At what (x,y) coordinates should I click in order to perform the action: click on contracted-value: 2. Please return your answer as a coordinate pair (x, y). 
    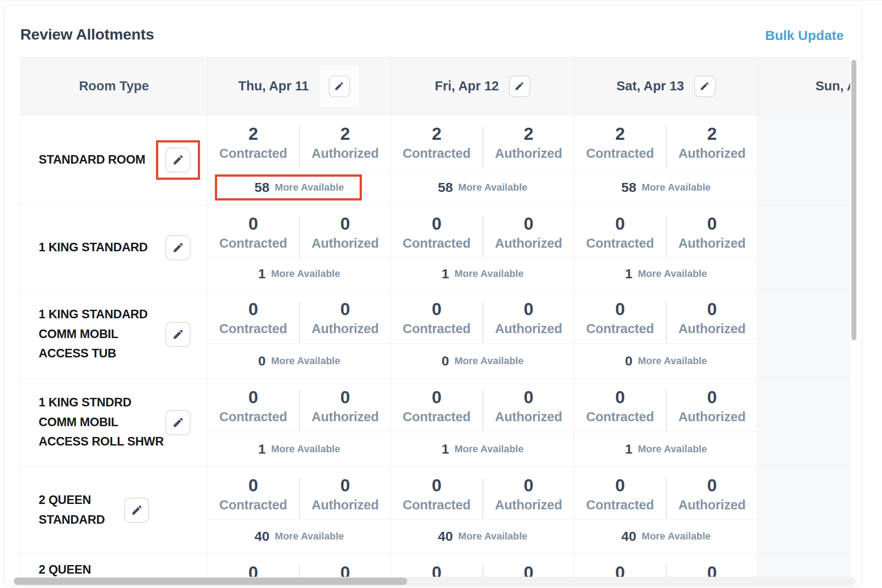
    Looking at the image, I should click on (253, 134).